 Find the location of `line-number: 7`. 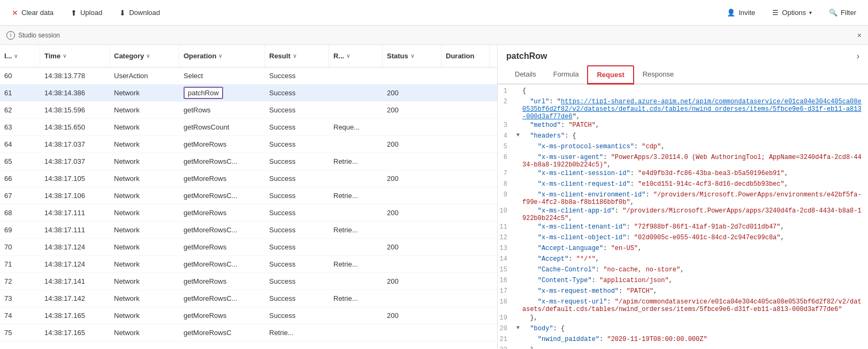

line-number: 7 is located at coordinates (506, 173).